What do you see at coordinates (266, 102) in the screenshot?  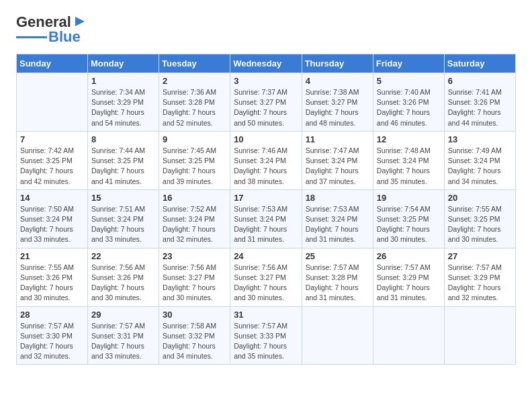 I see `calendar-week-row: 1Sunrise: 7:34 AMSunset: 3:29 PMDaylight…` at bounding box center [266, 102].